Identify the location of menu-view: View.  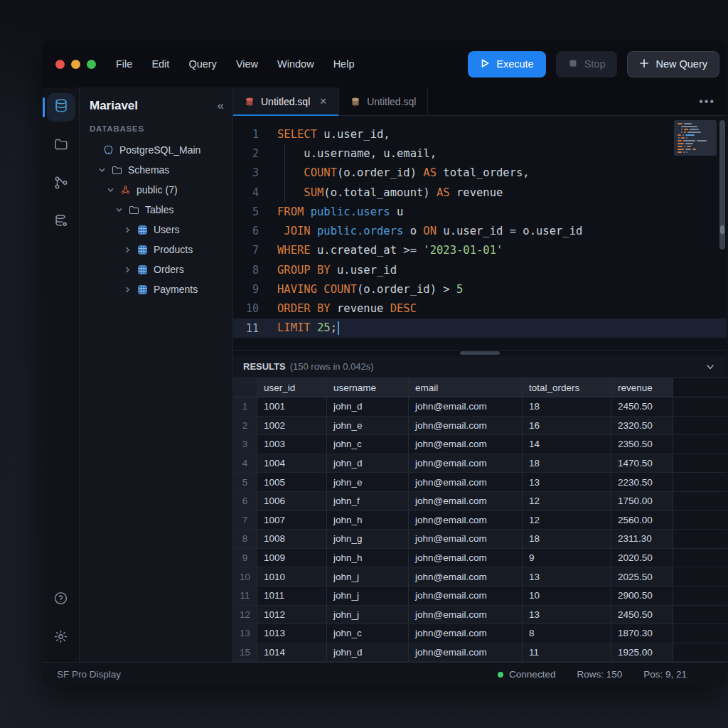
(247, 64).